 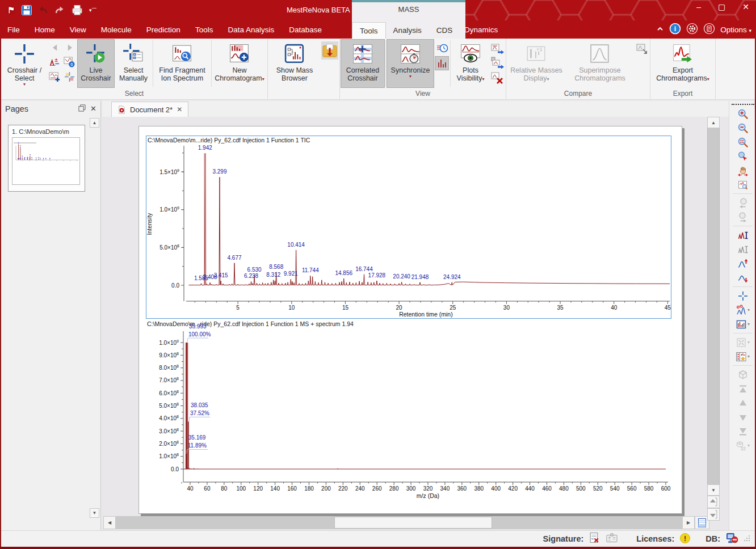 I want to click on zoom-preview-icon, so click(x=742, y=185).